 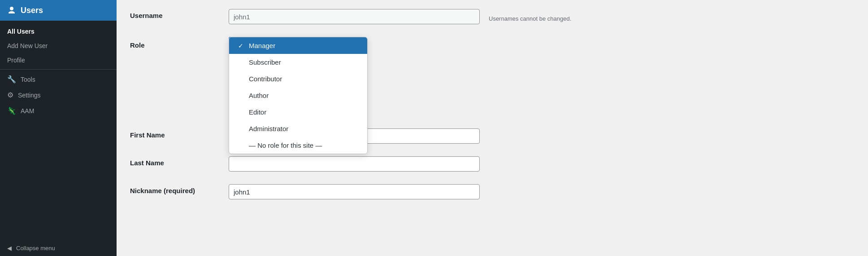 What do you see at coordinates (492, 44) in the screenshot?
I see `role-row: Role Manager ✓ Manager Subscriber` at bounding box center [492, 44].